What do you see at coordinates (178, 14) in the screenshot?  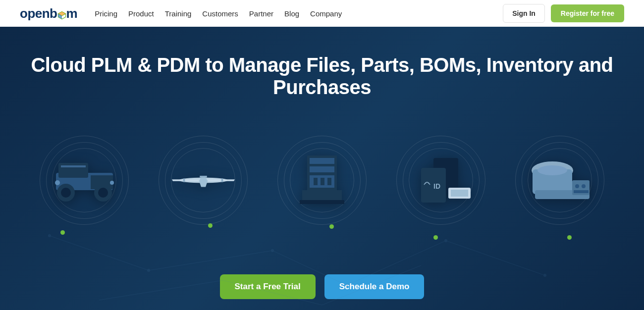 I see `nav-training: Training` at bounding box center [178, 14].